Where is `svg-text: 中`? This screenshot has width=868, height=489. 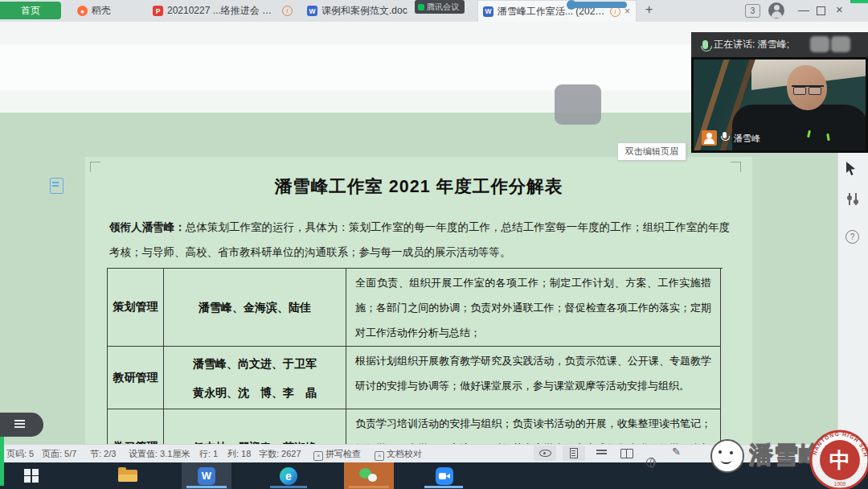
svg-text: 中 is located at coordinates (840, 460).